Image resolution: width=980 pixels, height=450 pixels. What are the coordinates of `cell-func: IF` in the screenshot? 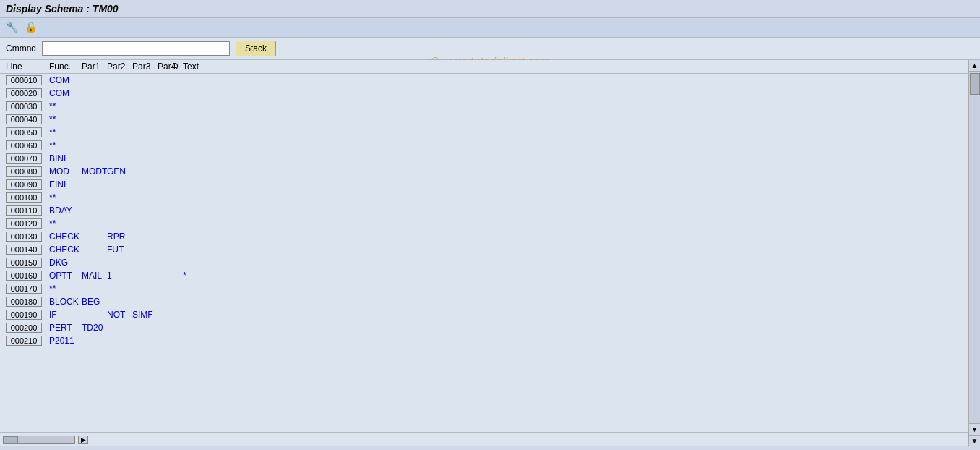 It's located at (65, 315).